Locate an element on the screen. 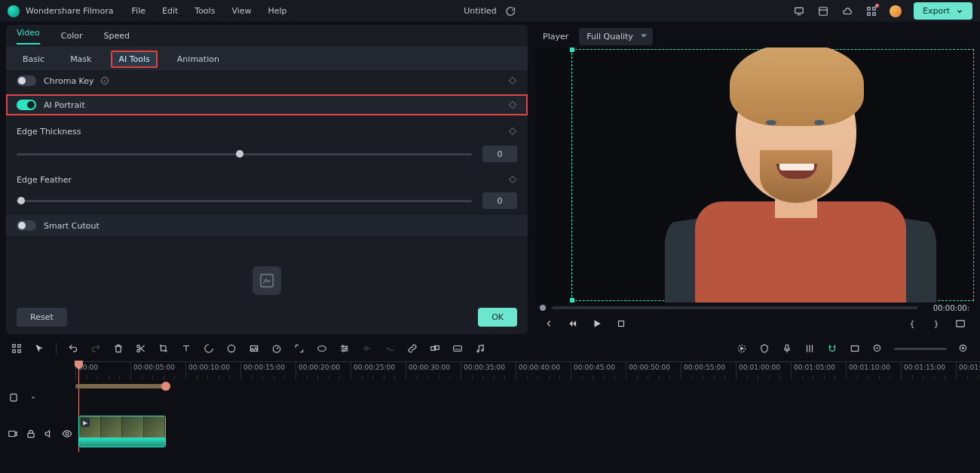  timeline-toolbar is located at coordinates (490, 349).